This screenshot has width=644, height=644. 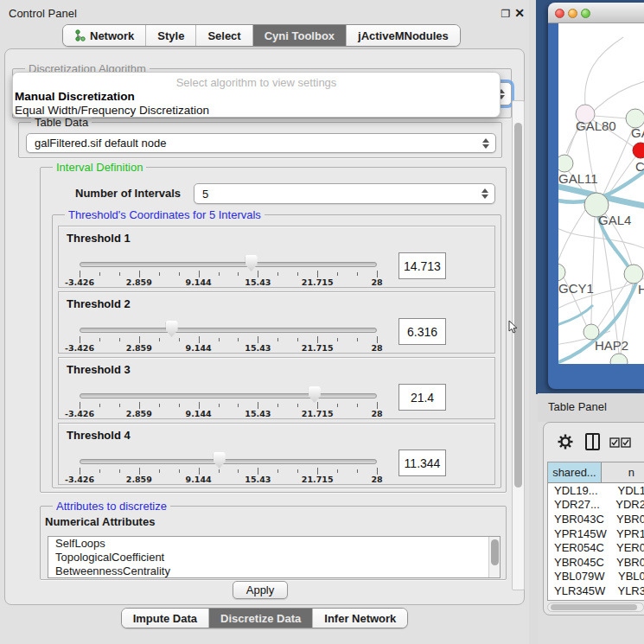 I want to click on list-item: SelfLoops, so click(x=274, y=544).